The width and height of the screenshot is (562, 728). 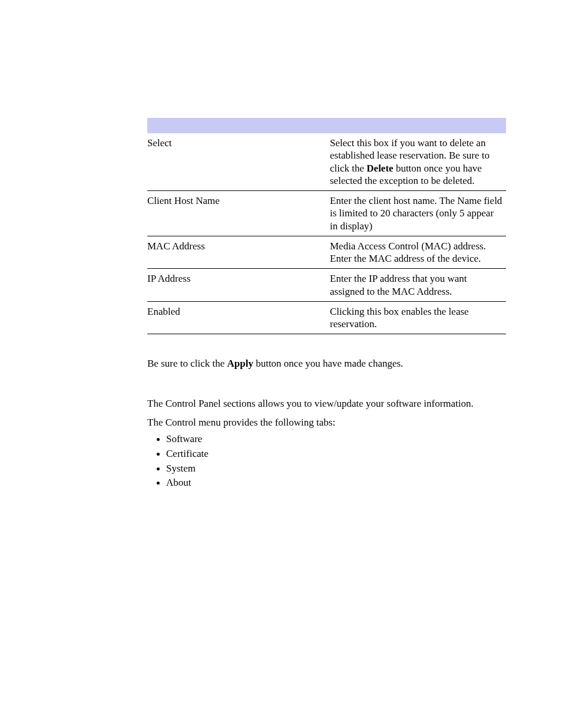 What do you see at coordinates (418, 285) in the screenshot?
I see `field-description: Enter the IP address that you want assig…` at bounding box center [418, 285].